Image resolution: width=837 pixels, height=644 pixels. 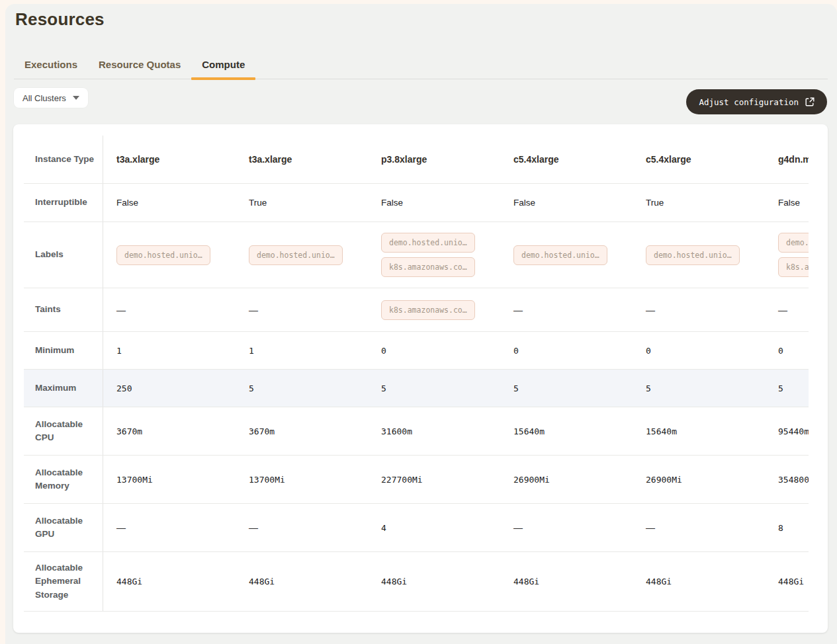 What do you see at coordinates (64, 431) in the screenshot?
I see `row-label-cpu: Allocatable CPU` at bounding box center [64, 431].